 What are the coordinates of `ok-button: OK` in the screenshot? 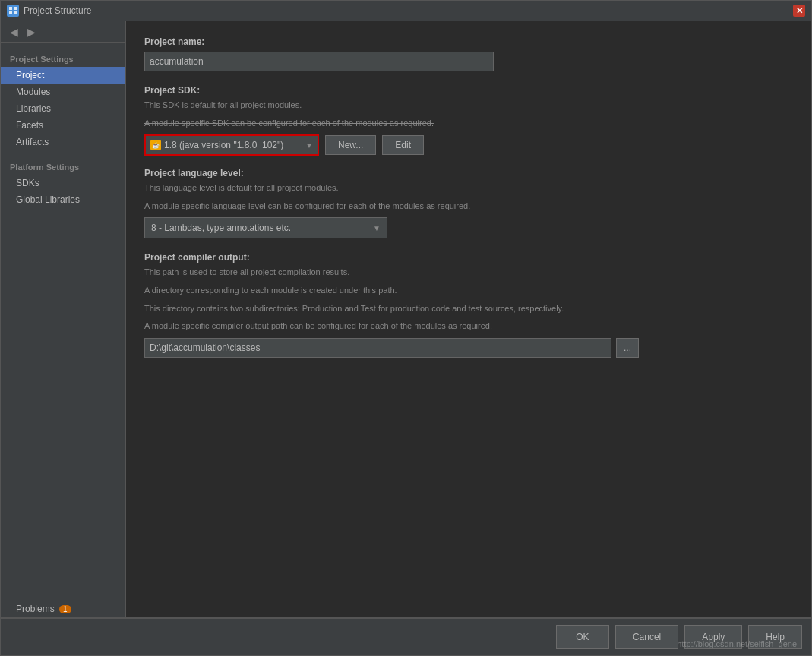 It's located at (583, 637).